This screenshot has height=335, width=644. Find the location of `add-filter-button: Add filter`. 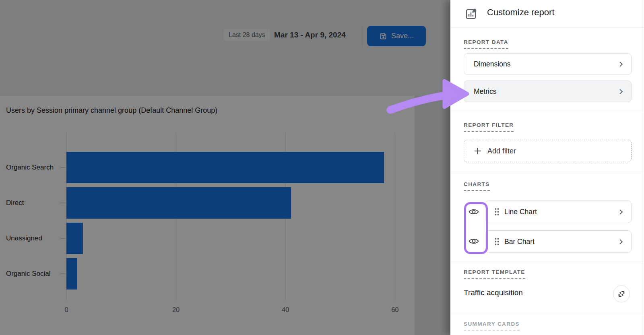

add-filter-button: Add filter is located at coordinates (547, 151).